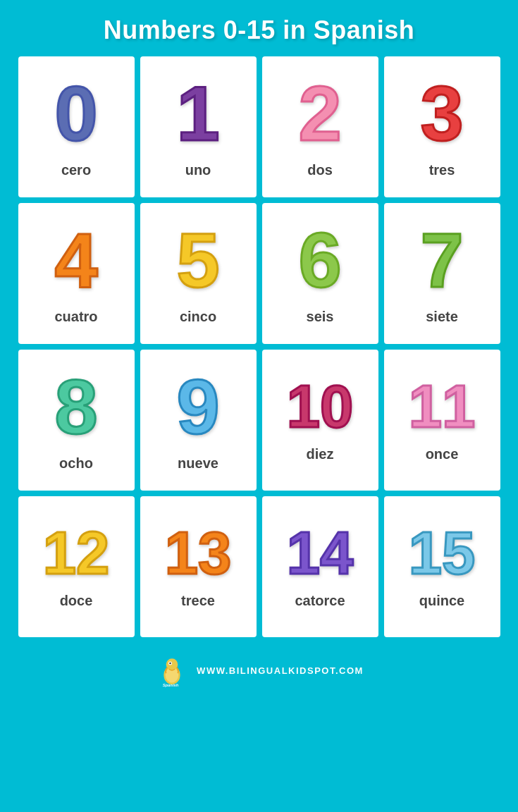 This screenshot has width=518, height=812. I want to click on number-card-6: 6seis, so click(320, 273).